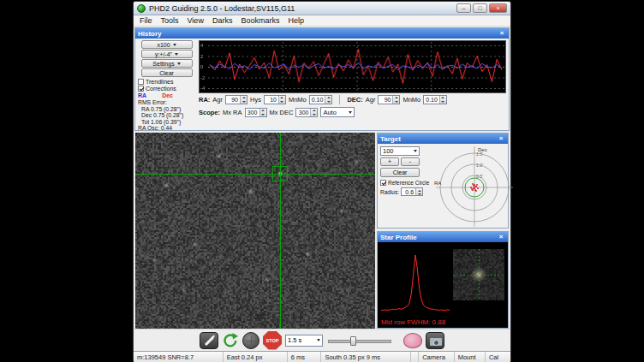 The image size is (644, 362). Describe the element at coordinates (353, 99) in the screenshot. I see `guide-algo-row: RA: Agr 90 Hys 10 MnMo 0.10 DEC: Agr 90 …` at that location.